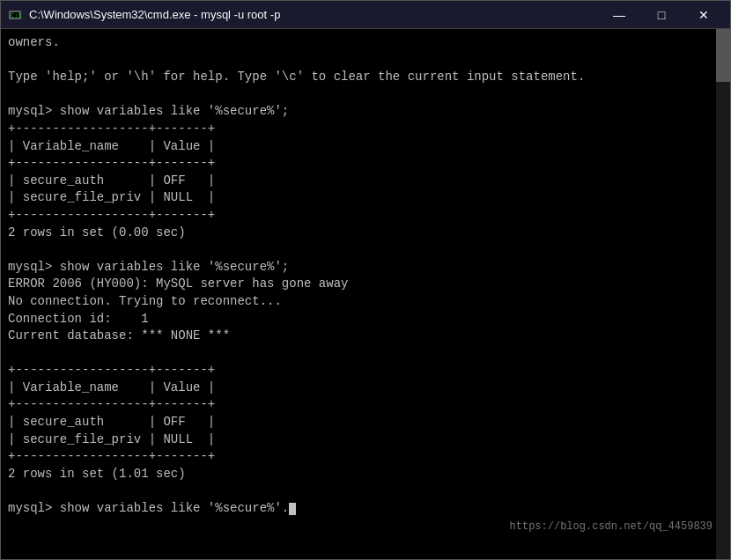 The width and height of the screenshot is (731, 560). I want to click on close-button: ✕, so click(704, 15).